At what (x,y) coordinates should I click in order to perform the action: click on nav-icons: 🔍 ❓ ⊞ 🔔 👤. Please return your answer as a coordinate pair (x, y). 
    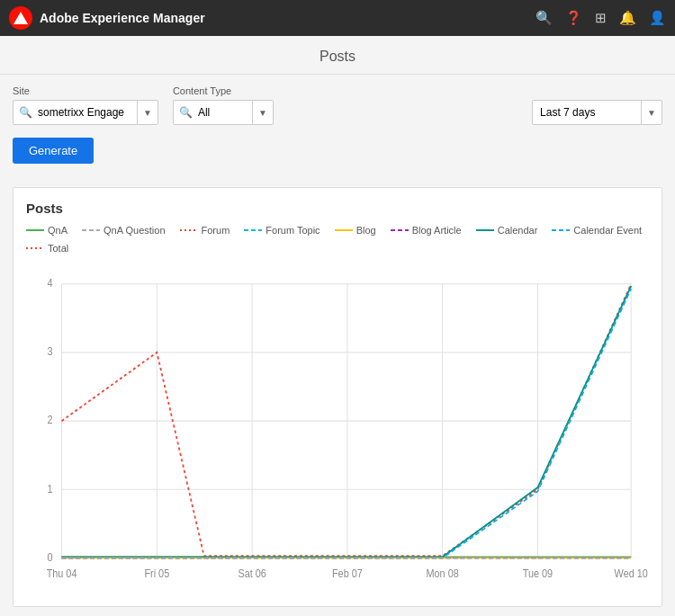
    Looking at the image, I should click on (601, 18).